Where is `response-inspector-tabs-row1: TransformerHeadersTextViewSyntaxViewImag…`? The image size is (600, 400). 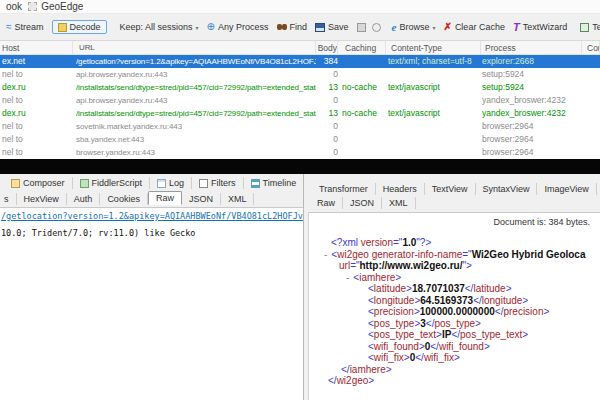
response-inspector-tabs-row1: TransformerHeadersTextViewSyntaxViewImag… is located at coordinates (454, 187).